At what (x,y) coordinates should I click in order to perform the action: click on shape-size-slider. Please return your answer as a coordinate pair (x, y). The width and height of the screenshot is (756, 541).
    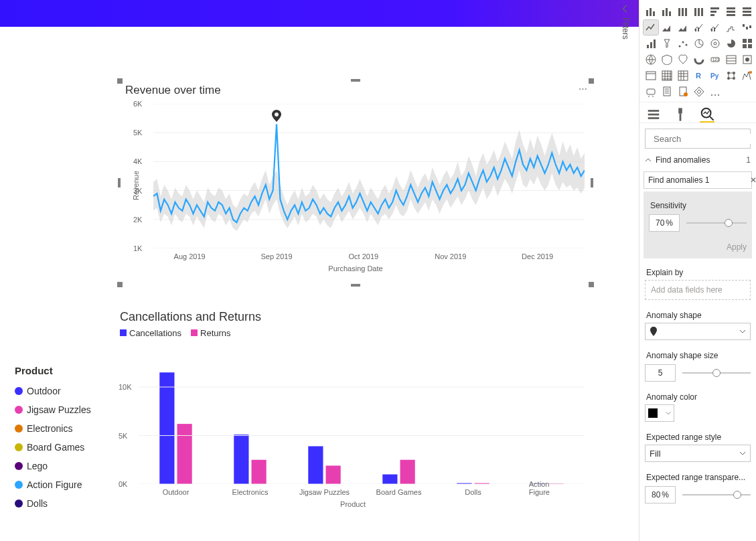
    Looking at the image, I should click on (716, 373).